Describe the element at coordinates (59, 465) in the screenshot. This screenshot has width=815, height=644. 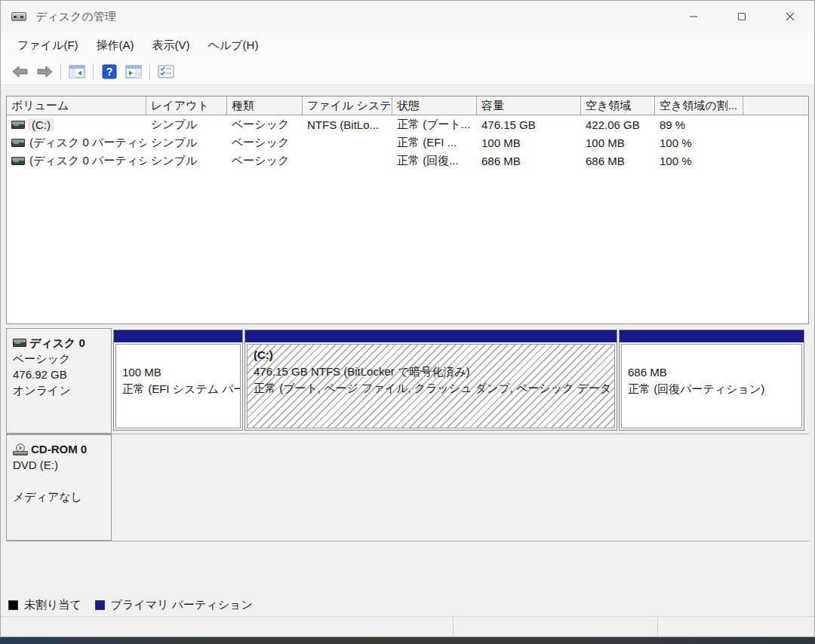
I see `cdrom-drive-letter: DVD (E:)` at that location.